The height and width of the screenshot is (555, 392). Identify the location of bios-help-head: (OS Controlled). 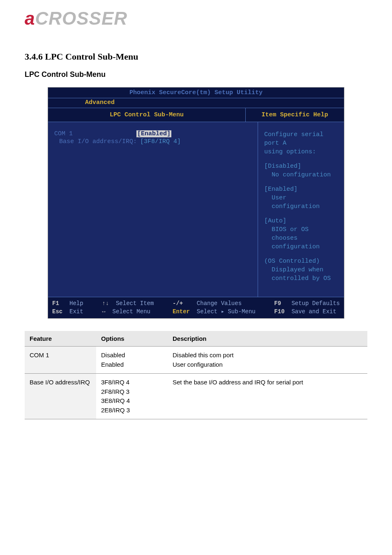
(301, 261).